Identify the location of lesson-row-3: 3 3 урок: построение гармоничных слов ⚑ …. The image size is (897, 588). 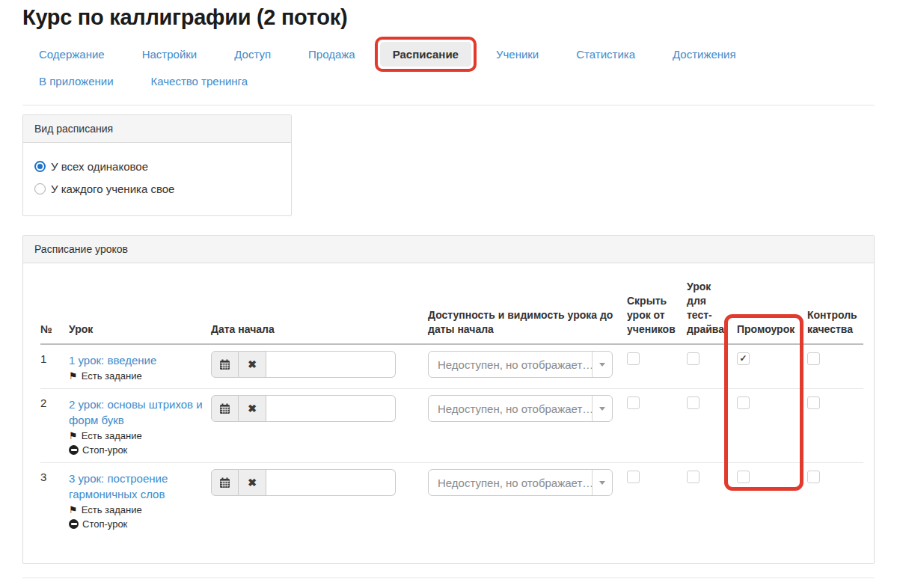
(452, 500).